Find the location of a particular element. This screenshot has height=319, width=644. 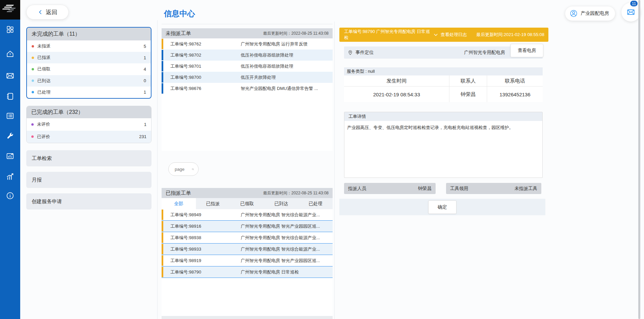

unfinished-orders-card: 未完成的工单（11） 未指派 5 已指派 1 已领取 4 已到达 0 已处理 1 is located at coordinates (89, 63).